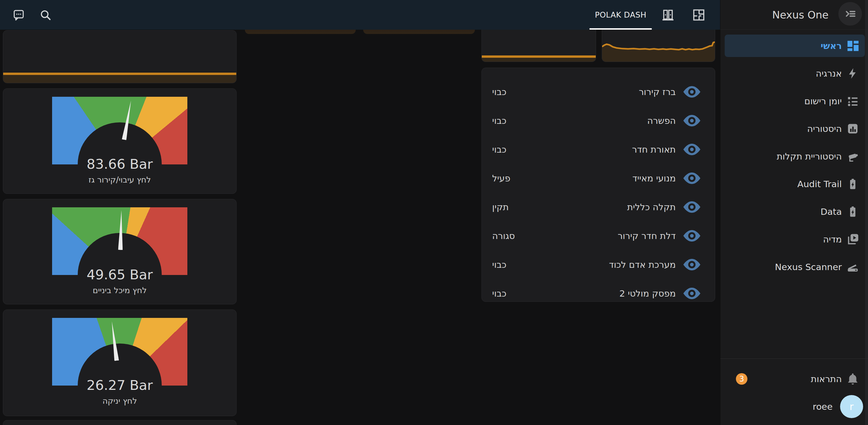 The width and height of the screenshot is (868, 425). I want to click on gauge-panel: 83.66 Bar לחץ עיבוי/קירור גז, so click(120, 141).